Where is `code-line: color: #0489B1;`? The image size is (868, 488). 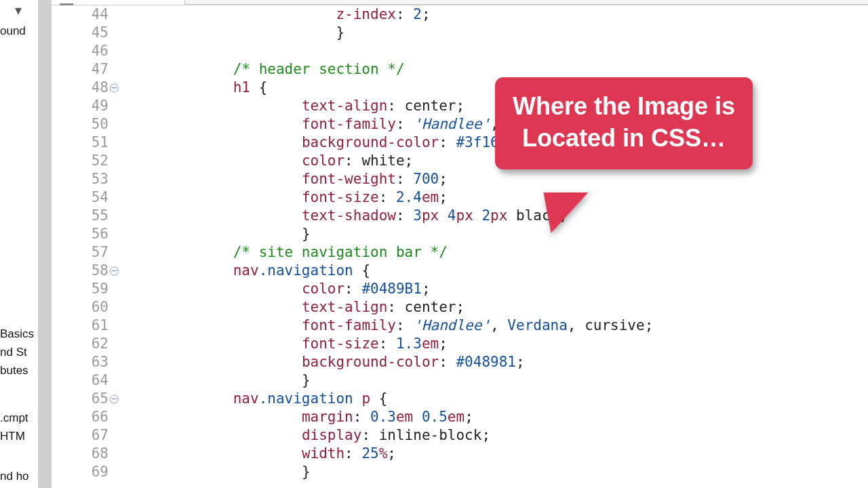
code-line: color: #0489B1; is located at coordinates (499, 289).